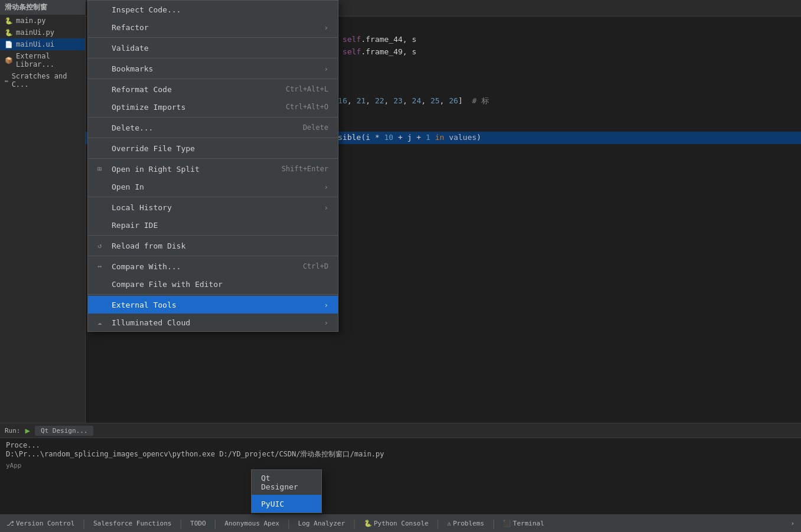  Describe the element at coordinates (213, 266) in the screenshot. I see `menu-item-compare-with: ↔ Compare With... Ctrl+D` at that location.